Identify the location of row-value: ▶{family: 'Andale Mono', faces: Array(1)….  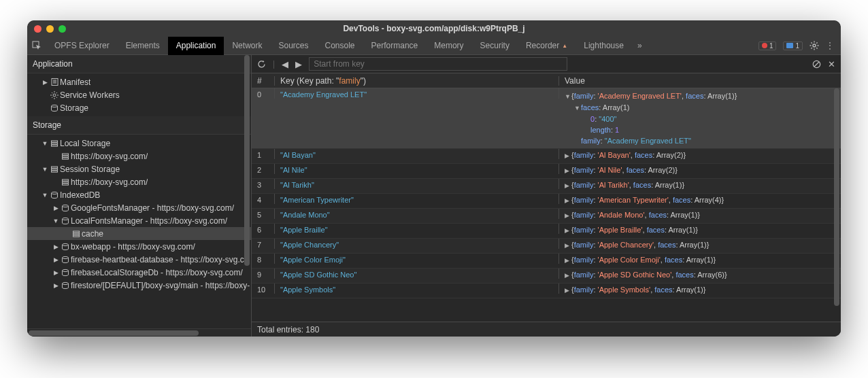
(700, 215).